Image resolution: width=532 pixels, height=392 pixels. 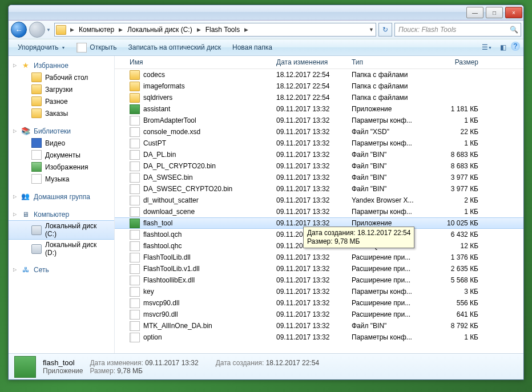 I want to click on file-row: FlashToolLib.dll09.11.2017 13:32Расширен…, so click(x=319, y=257).